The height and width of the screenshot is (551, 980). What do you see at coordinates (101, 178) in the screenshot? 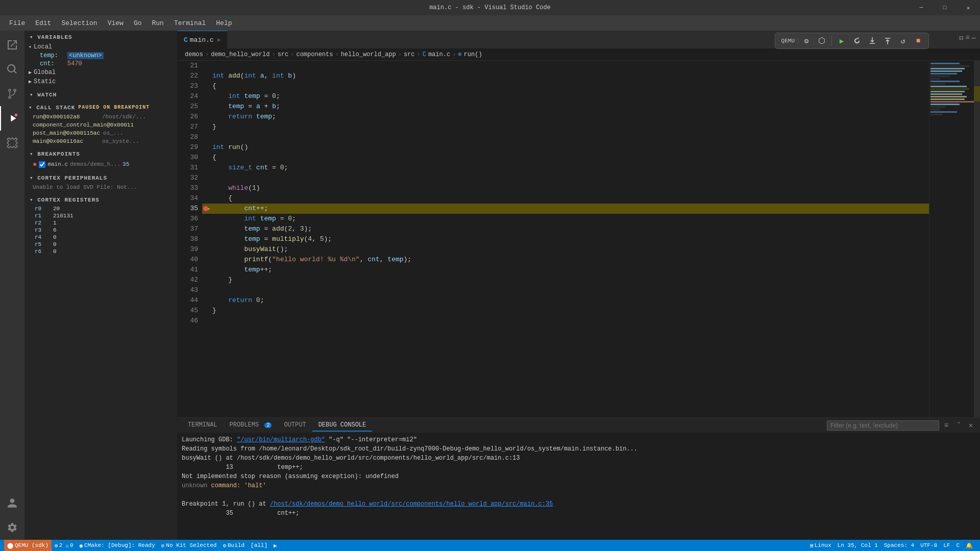
I see `cortex-peripherals-header: ▾ CORTEX PERIPHERALS` at bounding box center [101, 178].